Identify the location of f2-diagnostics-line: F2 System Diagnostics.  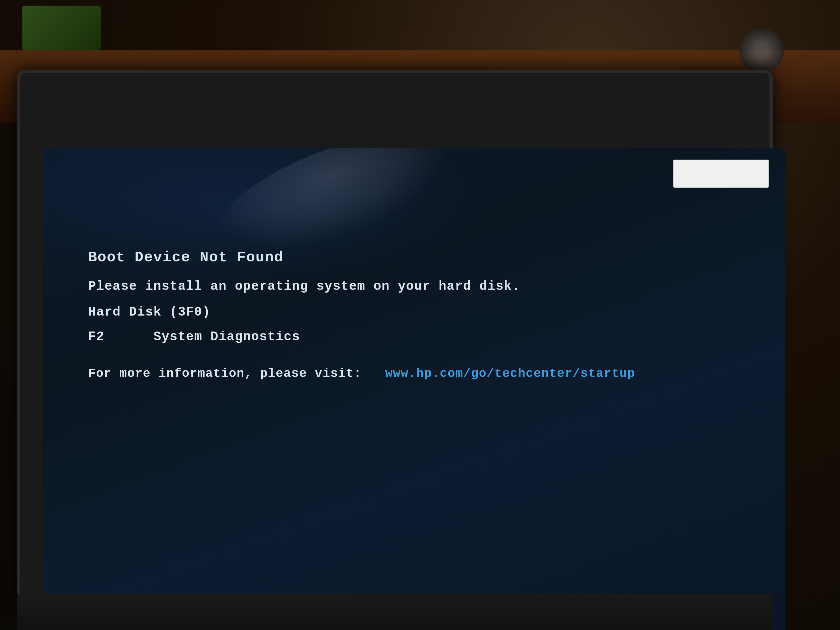
(362, 337).